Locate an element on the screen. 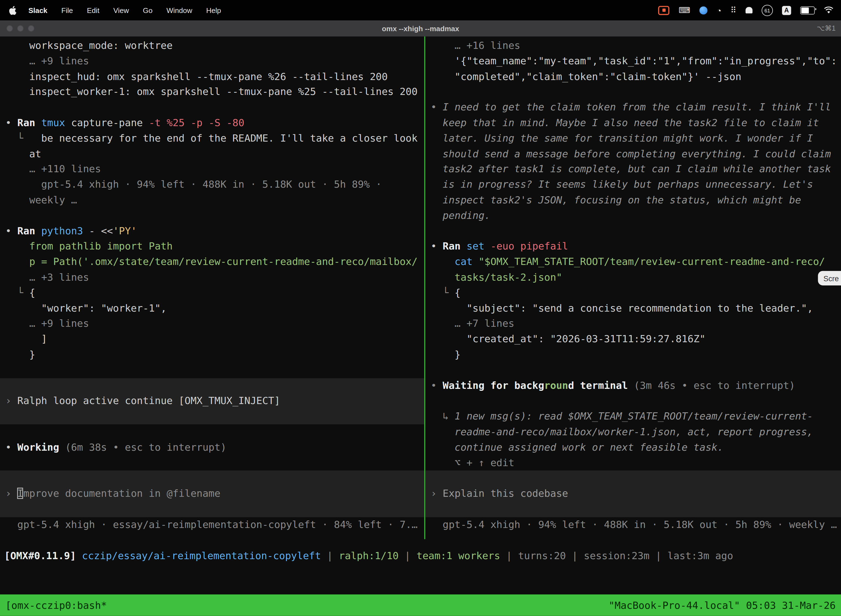  clock-icon: ◔ is located at coordinates (719, 10).